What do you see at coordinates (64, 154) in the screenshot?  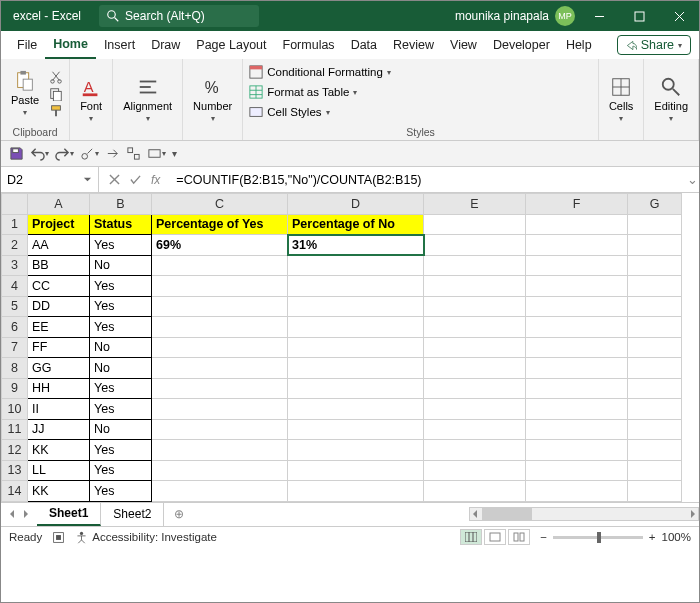 I see `redo-button: ▾` at bounding box center [64, 154].